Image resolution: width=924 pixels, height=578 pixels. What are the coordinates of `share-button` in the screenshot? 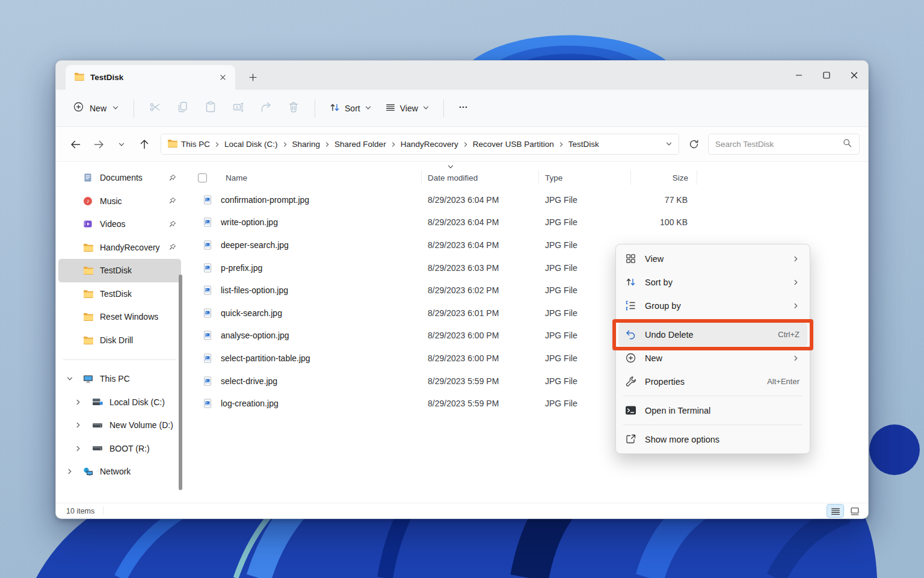 It's located at (266, 108).